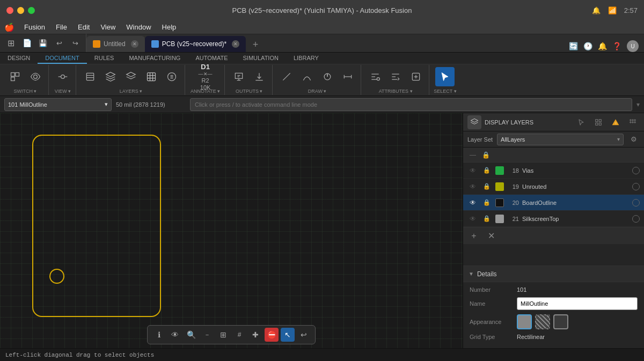 Image resolution: width=644 pixels, height=361 pixels. I want to click on eye-btn: 👁, so click(175, 335).